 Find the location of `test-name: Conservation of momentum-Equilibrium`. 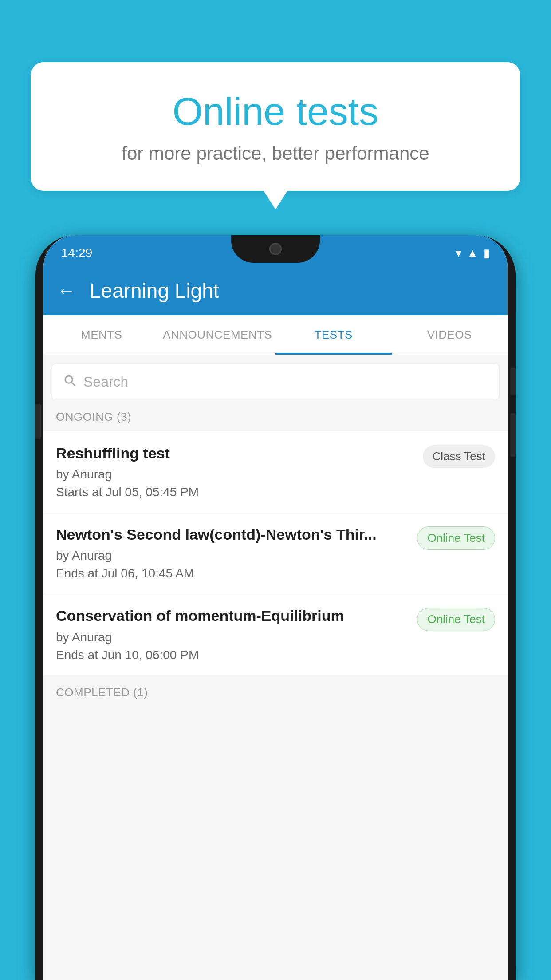

test-name: Conservation of momentum-Equilibrium is located at coordinates (232, 616).